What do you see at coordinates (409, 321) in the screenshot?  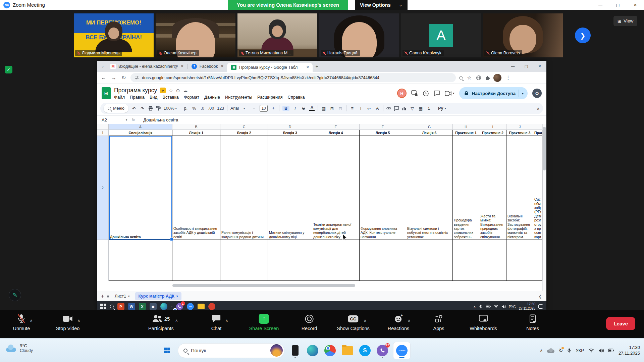 I see `reactions-options-caret: ∧` at bounding box center [409, 321].